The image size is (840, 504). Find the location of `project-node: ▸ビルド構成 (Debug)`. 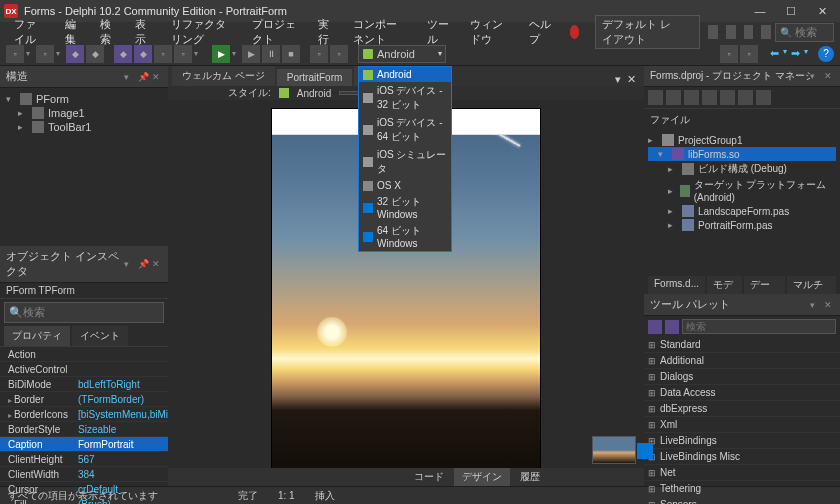

project-node: ▸ビルド構成 (Debug) is located at coordinates (742, 169).